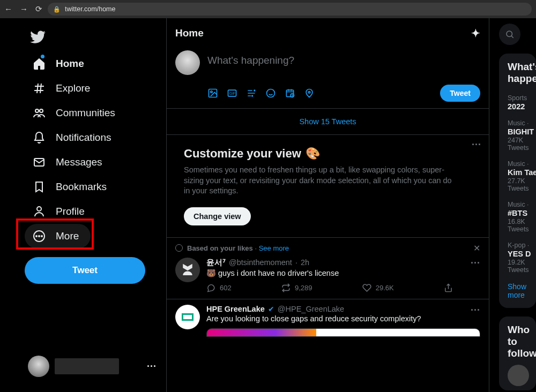 The width and height of the screenshot is (536, 392). What do you see at coordinates (274, 248) in the screenshot?
I see `context-see-more-link: See more` at bounding box center [274, 248].